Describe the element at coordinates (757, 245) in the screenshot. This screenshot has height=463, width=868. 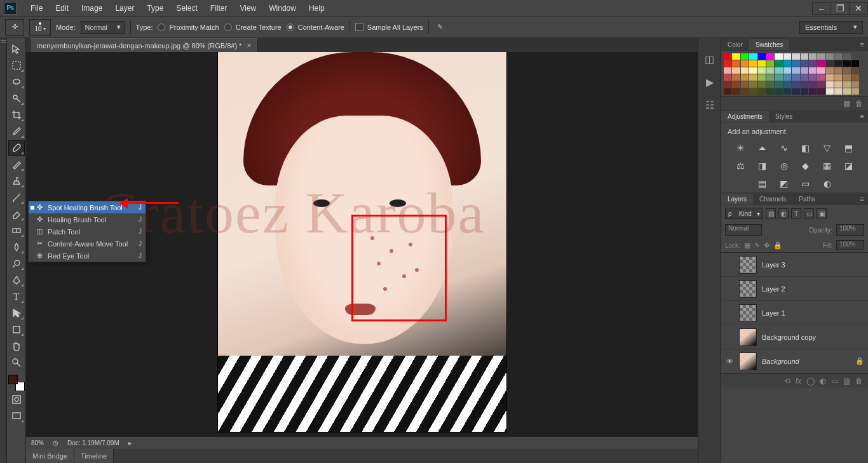
I see `lock-pixels-icon: ✎` at that location.